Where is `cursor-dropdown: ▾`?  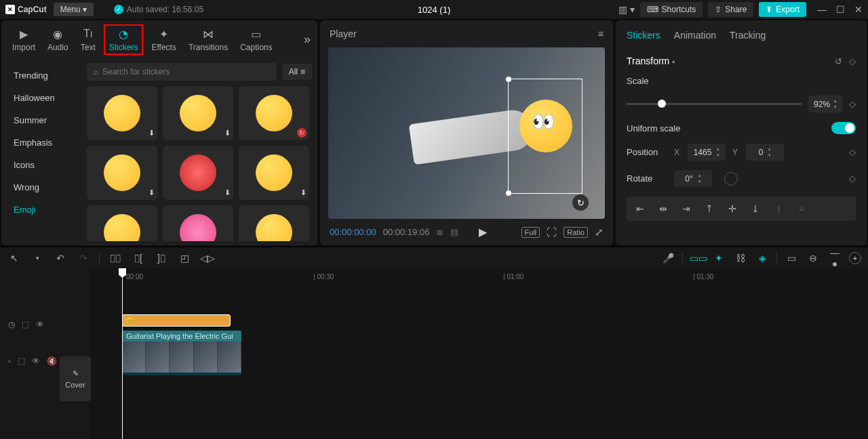 cursor-dropdown: ▾ is located at coordinates (37, 258).